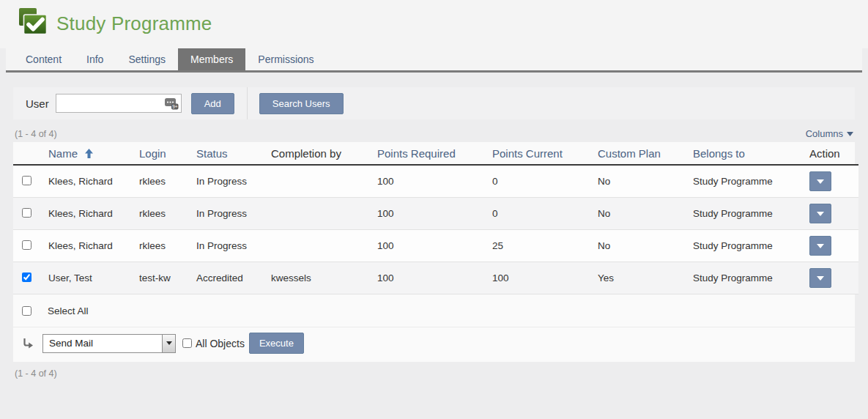 The width and height of the screenshot is (868, 419). What do you see at coordinates (33, 23) in the screenshot?
I see `study-programme-icon` at bounding box center [33, 23].